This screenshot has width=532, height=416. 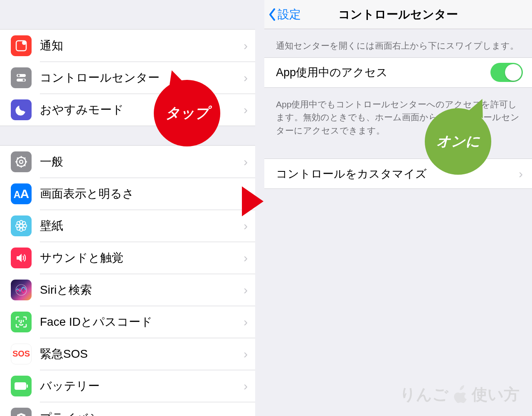 What do you see at coordinates (128, 258) in the screenshot?
I see `settings-row-sounds: サウンドと触覚›` at bounding box center [128, 258].